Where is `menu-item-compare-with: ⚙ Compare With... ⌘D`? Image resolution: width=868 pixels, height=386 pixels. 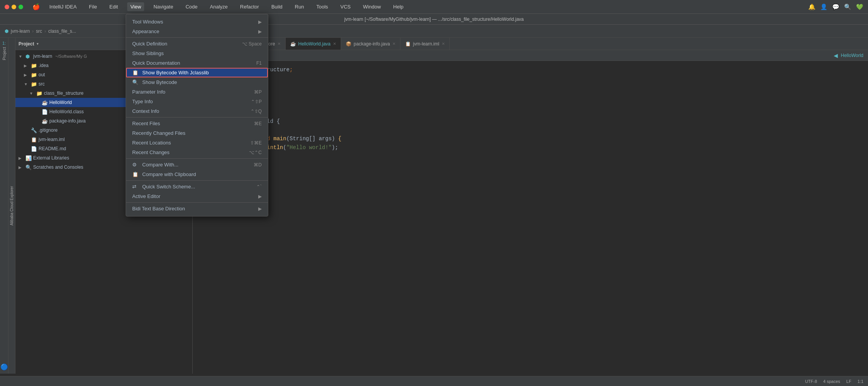 menu-item-compare-with: ⚙ Compare With... ⌘D is located at coordinates (197, 165).